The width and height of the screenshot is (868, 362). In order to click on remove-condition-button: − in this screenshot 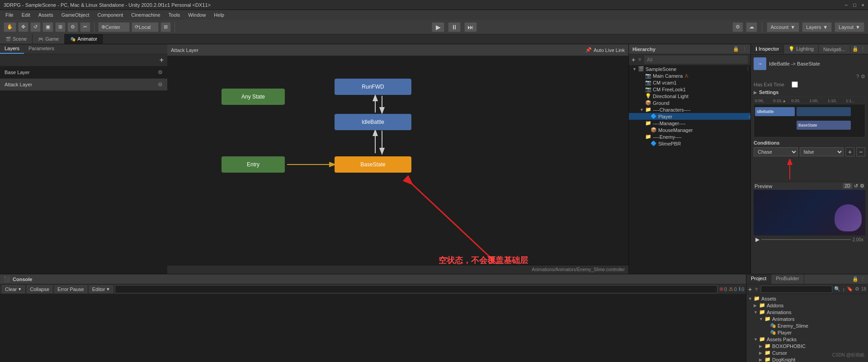, I will do `click(861, 152)`.